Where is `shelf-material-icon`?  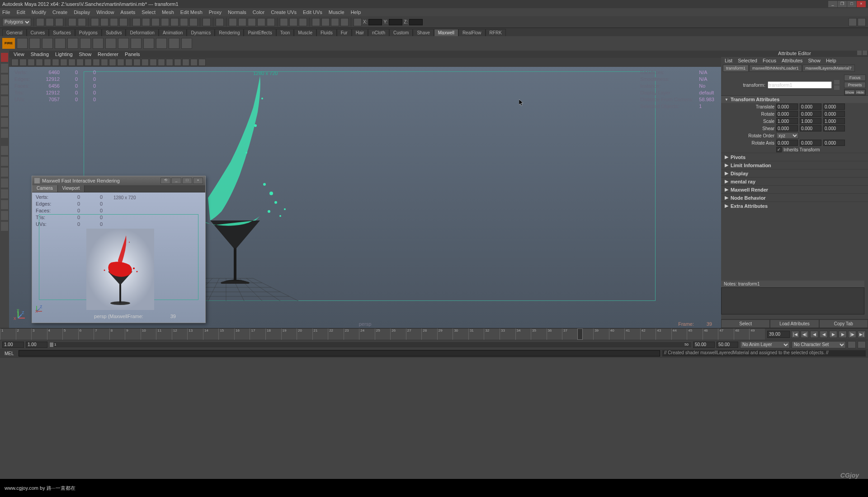 shelf-material-icon is located at coordinates (60, 43).